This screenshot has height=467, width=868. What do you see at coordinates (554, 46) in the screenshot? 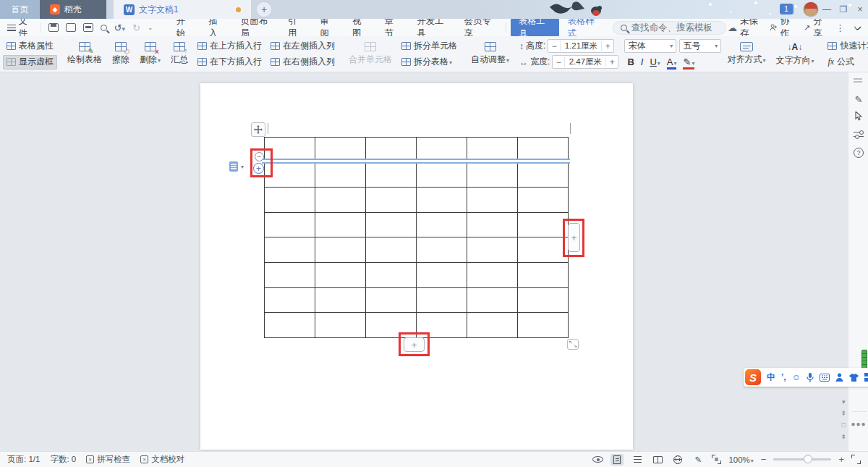
I see `height-decrease-button: −` at bounding box center [554, 46].